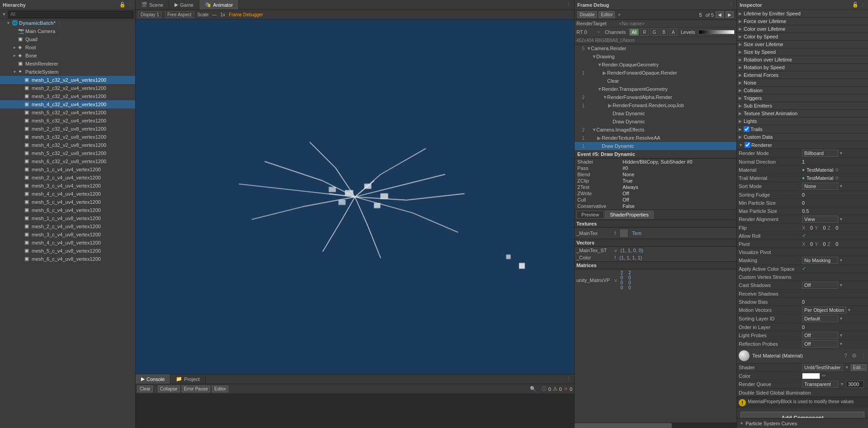 This screenshot has width=868, height=428. Describe the element at coordinates (834, 285) in the screenshot. I see `cast-shadows-value: Off ▼` at that location.